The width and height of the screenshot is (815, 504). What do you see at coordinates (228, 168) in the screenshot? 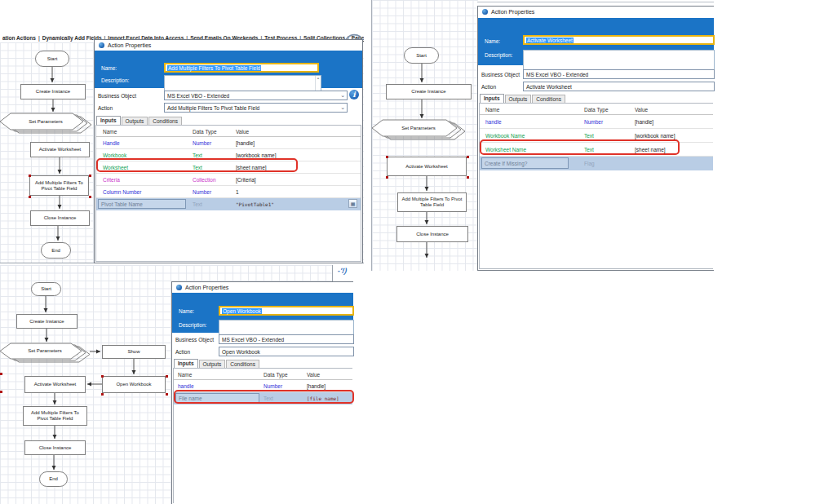
I see `param-row: WorksheetText[sheet name]` at bounding box center [228, 168].